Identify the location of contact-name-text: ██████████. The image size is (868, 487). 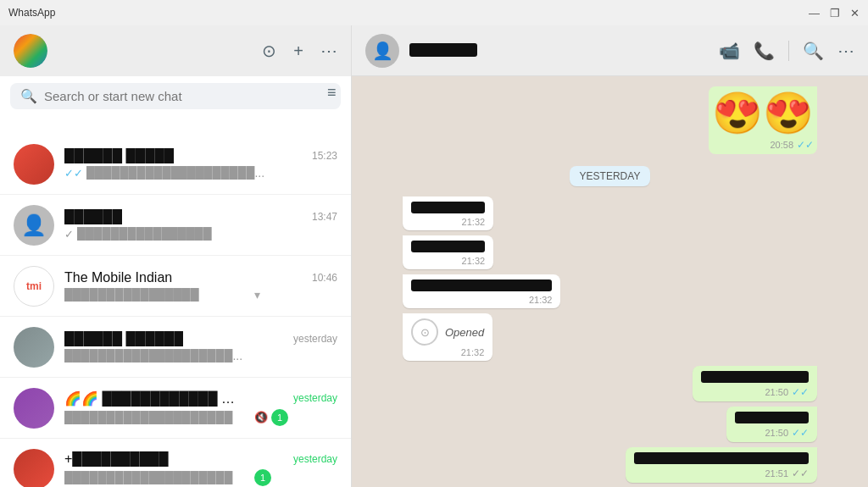
(443, 50).